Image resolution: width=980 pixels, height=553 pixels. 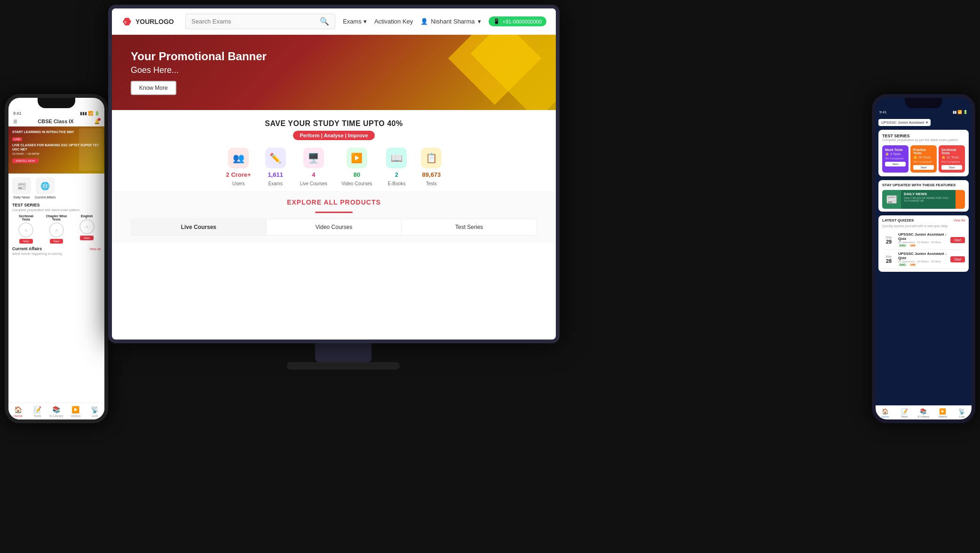 What do you see at coordinates (957, 260) in the screenshot?
I see `quiz-2-start-btn: Start` at bounding box center [957, 260].